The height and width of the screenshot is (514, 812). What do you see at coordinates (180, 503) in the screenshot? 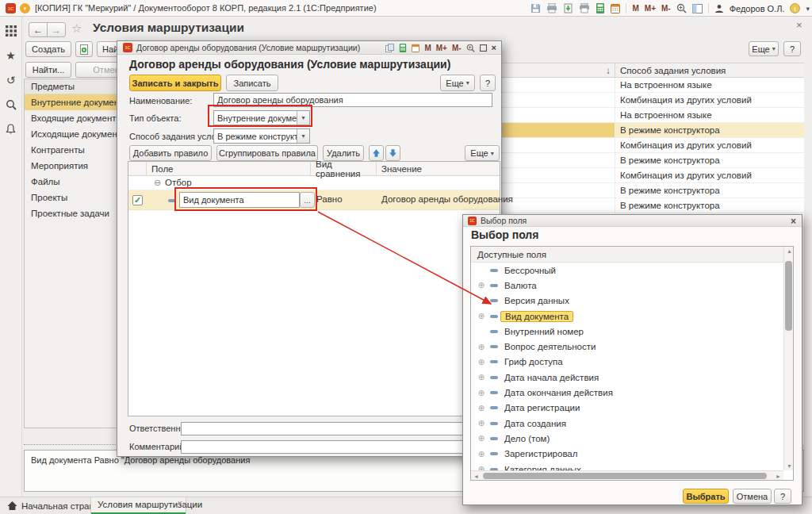
I see `tab-close-icon: ×` at bounding box center [180, 503].